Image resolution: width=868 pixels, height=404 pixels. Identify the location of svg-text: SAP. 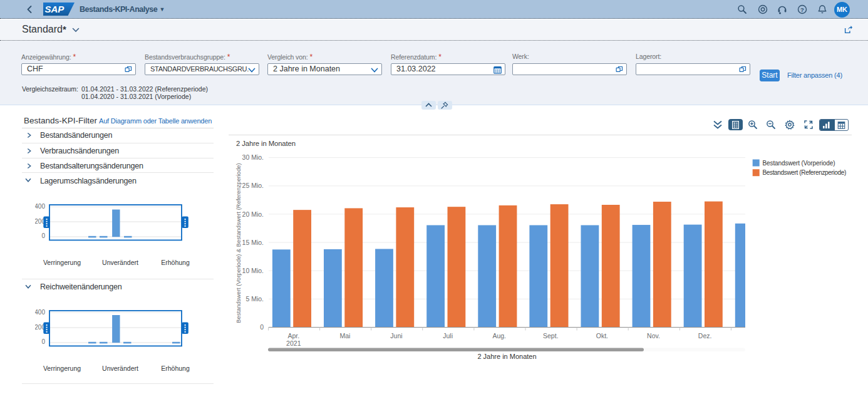
(55, 9).